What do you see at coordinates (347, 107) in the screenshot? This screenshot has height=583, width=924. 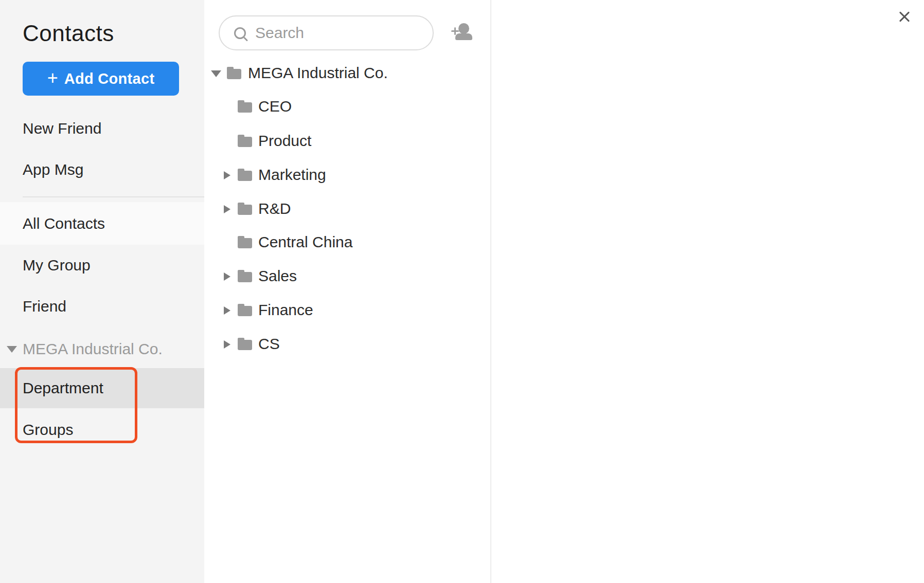 I see `tree-node-ceo: CEO` at bounding box center [347, 107].